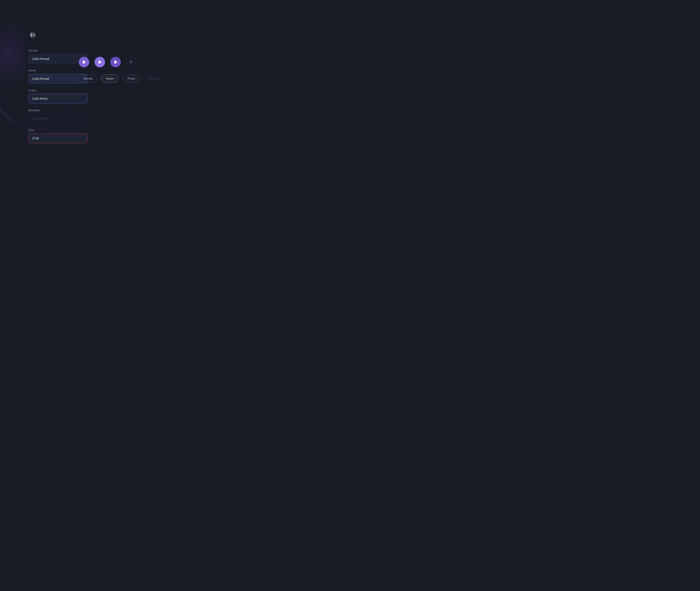 This screenshot has width=700, height=591. Describe the element at coordinates (58, 90) in the screenshot. I see `label-active: Active` at that location.